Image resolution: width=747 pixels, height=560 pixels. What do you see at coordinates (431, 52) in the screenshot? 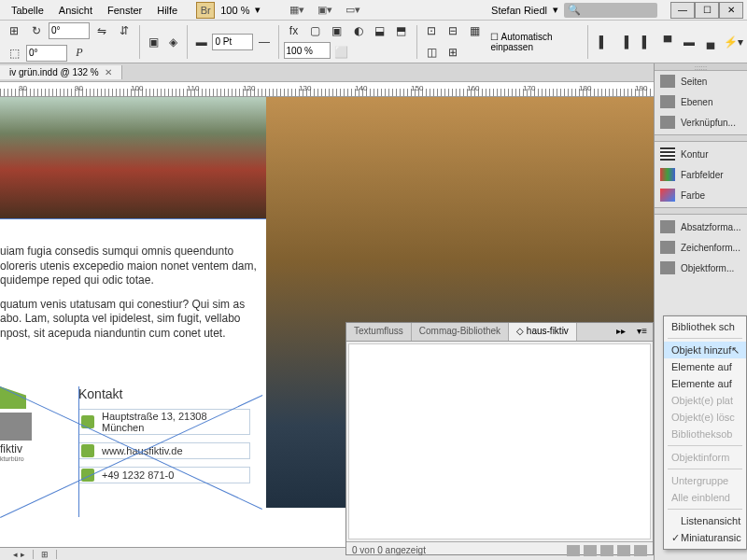
I see `fit-prop-icon: ◫` at bounding box center [431, 52].